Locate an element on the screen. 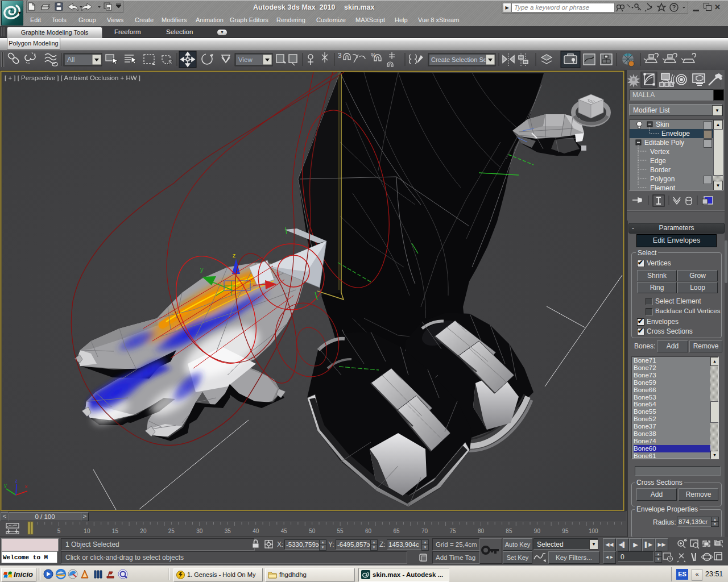 The width and height of the screenshot is (728, 582). svg-text: 40 is located at coordinates (256, 531).